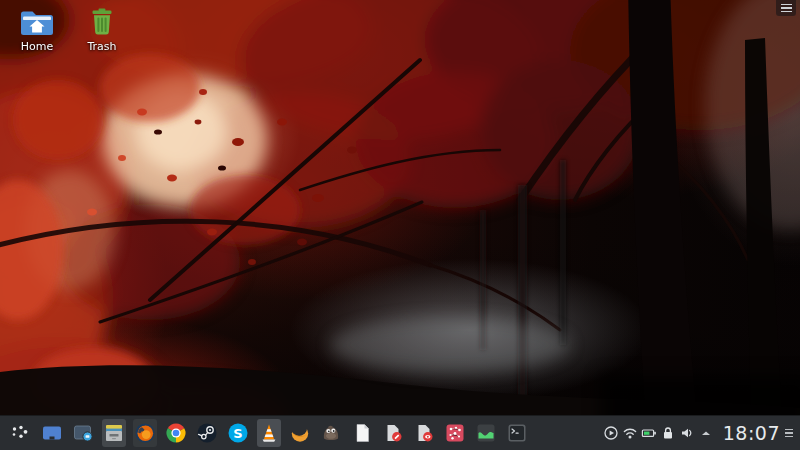 The image size is (800, 450). Describe the element at coordinates (145, 433) in the screenshot. I see `firefox-icon` at that location.